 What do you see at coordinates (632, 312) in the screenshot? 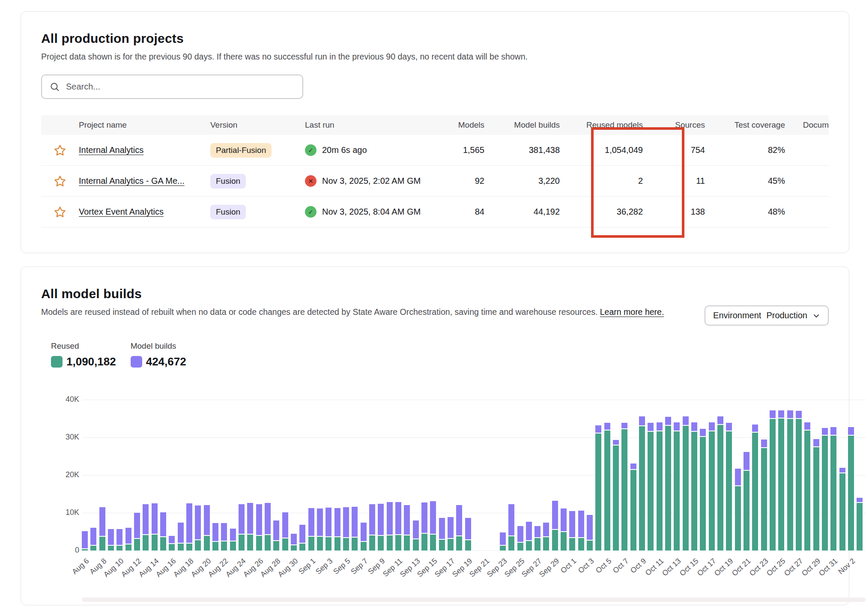
I see `learn-more-link: Learn more here.` at bounding box center [632, 312].